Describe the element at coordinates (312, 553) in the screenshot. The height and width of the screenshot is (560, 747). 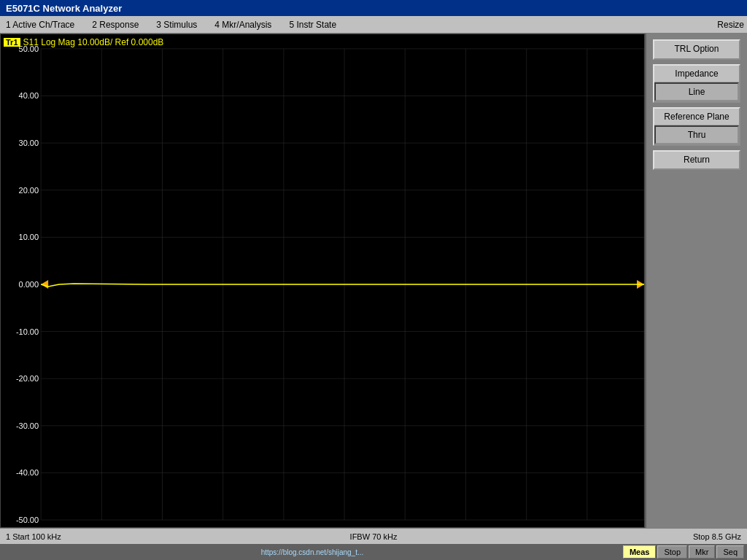
I see `url-display: https://blog.csdn.net/shijang_t...` at that location.